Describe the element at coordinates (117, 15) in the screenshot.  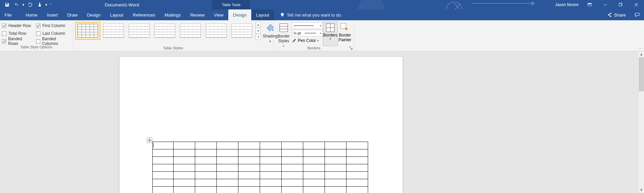
I see `tab-layout: Layout` at that location.